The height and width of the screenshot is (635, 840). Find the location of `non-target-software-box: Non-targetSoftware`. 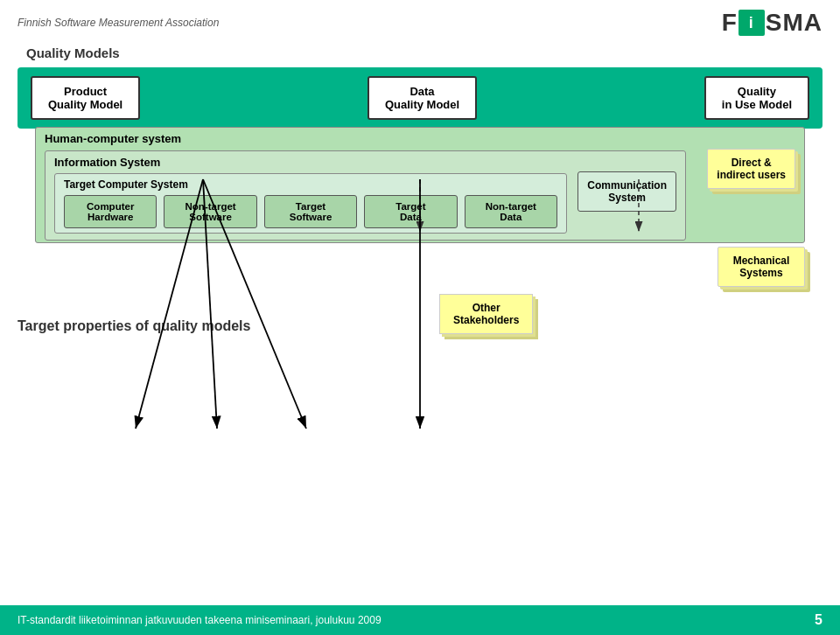

non-target-software-box: Non-targetSoftware is located at coordinates (210, 212).